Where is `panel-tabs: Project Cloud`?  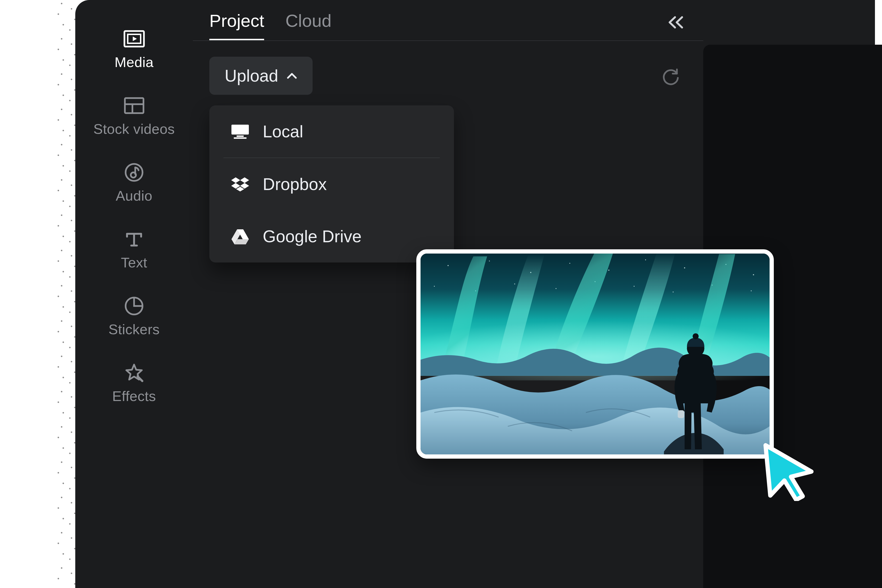 panel-tabs: Project Cloud is located at coordinates (448, 20).